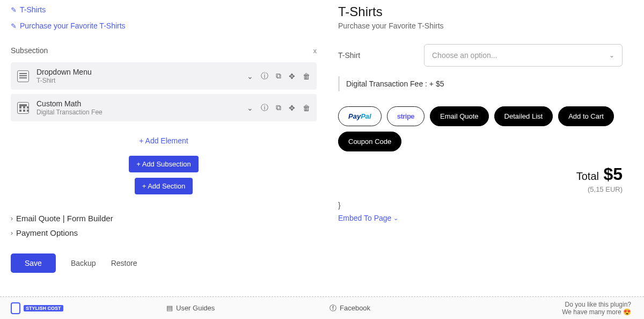 The image size is (644, 319). Describe the element at coordinates (480, 179) in the screenshot. I see `total-row: Total $5 (5,15 EUR)` at that location.